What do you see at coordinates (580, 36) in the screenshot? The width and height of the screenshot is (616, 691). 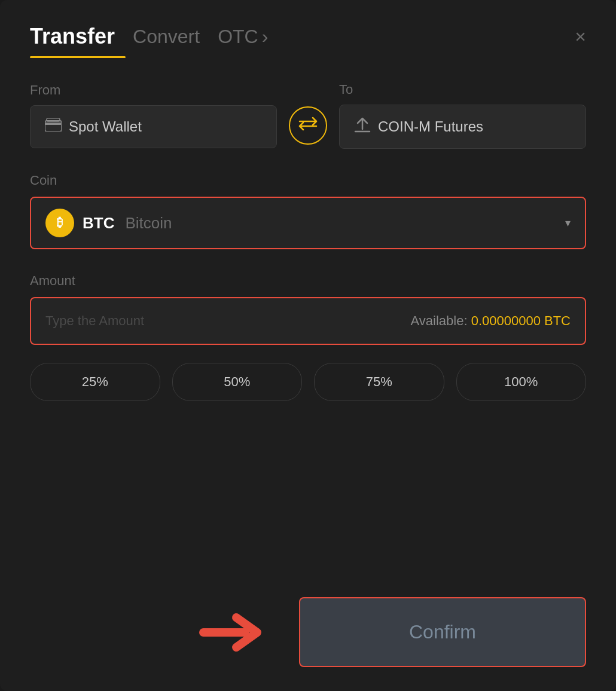 I see `close-button: ×` at bounding box center [580, 36].